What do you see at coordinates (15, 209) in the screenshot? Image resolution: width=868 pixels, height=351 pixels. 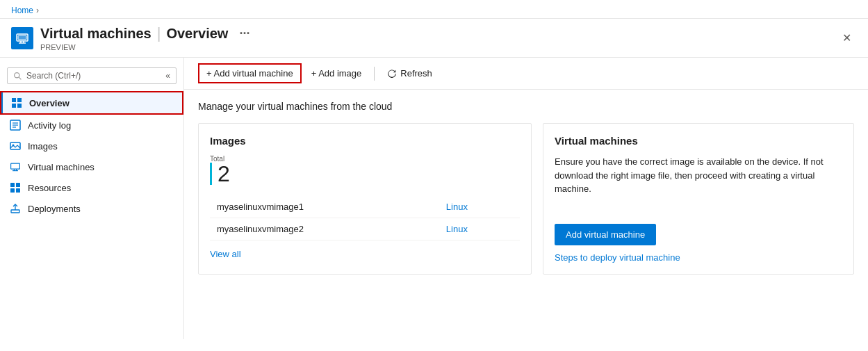 I see `deployments-icon` at bounding box center [15, 209].